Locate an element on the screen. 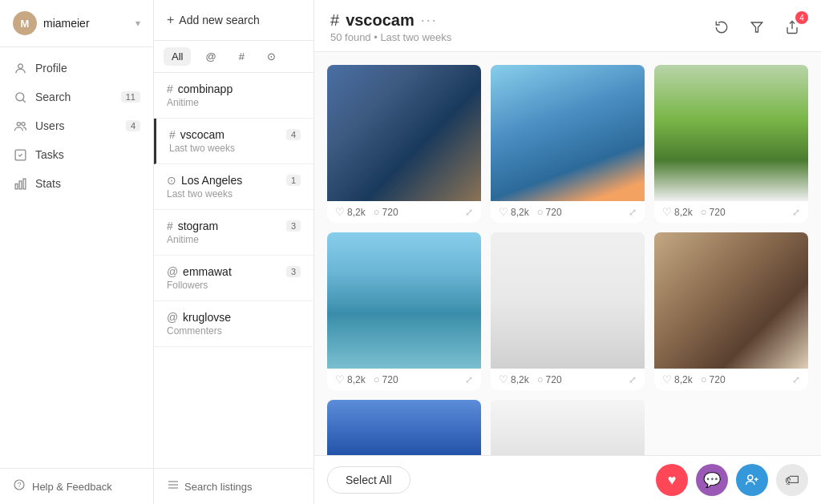  list-item-active: # vscocam 4 Last two weeks is located at coordinates (234, 141).